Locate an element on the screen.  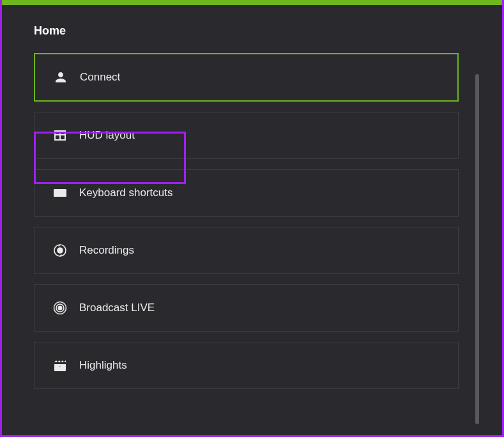
menu-item-recordings: Recordings is located at coordinates (247, 250).